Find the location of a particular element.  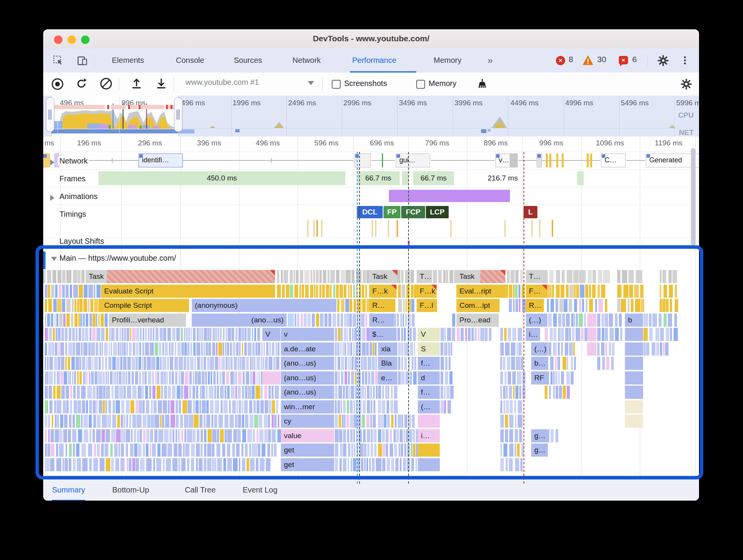

ruler-time-label: 596 ms is located at coordinates (326, 143).